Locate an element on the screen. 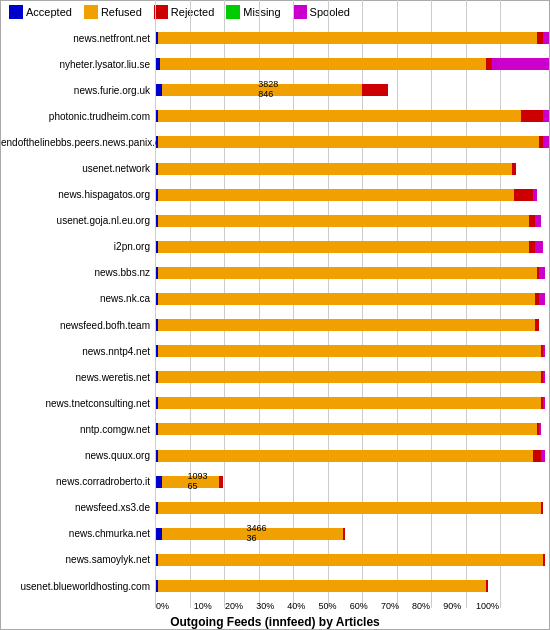  x-axis-label: 0% is located at coordinates (172, 606).